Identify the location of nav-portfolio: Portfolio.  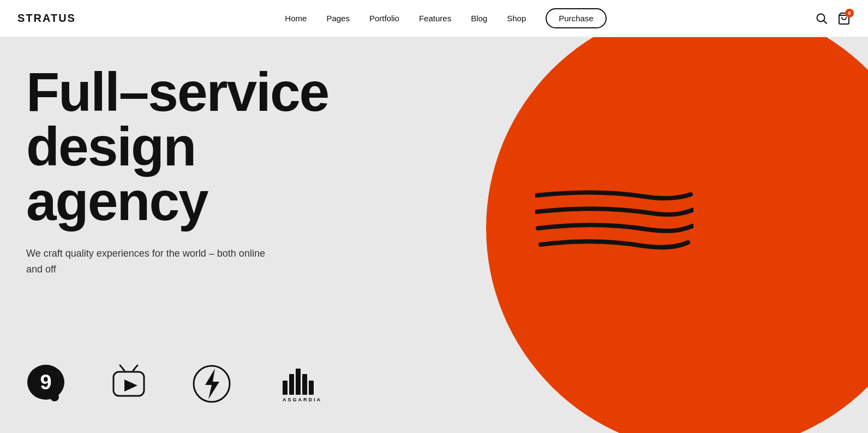
(384, 19).